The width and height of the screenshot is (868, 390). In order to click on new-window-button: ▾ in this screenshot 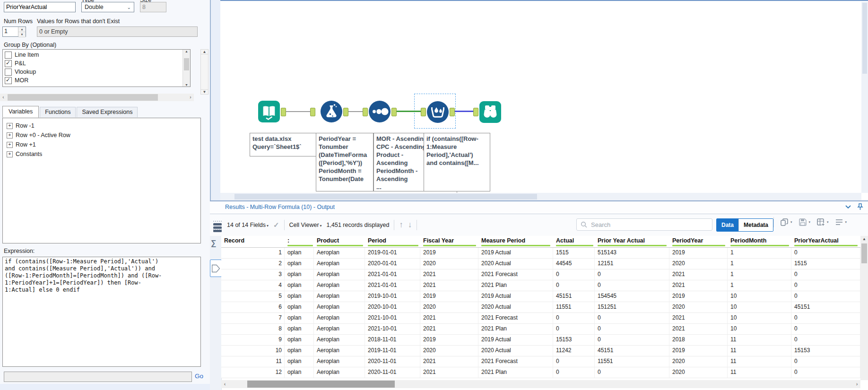, I will do `click(823, 222)`.